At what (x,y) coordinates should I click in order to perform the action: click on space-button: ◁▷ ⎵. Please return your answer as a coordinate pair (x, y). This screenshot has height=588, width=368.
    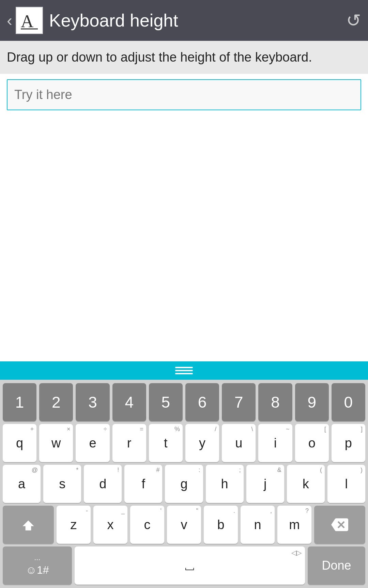
    Looking at the image, I should click on (190, 566).